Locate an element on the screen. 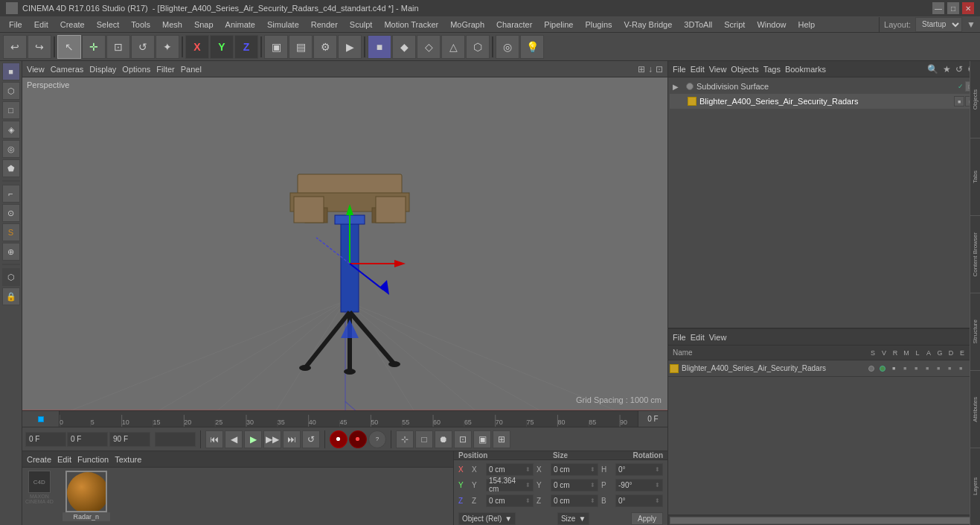  layout-select: Startup is located at coordinates (939, 25).